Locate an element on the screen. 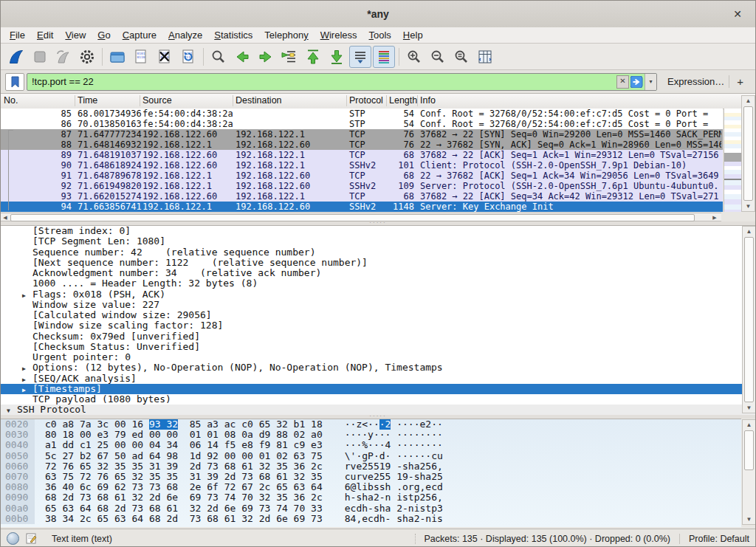  column-header-time: Time is located at coordinates (87, 100).